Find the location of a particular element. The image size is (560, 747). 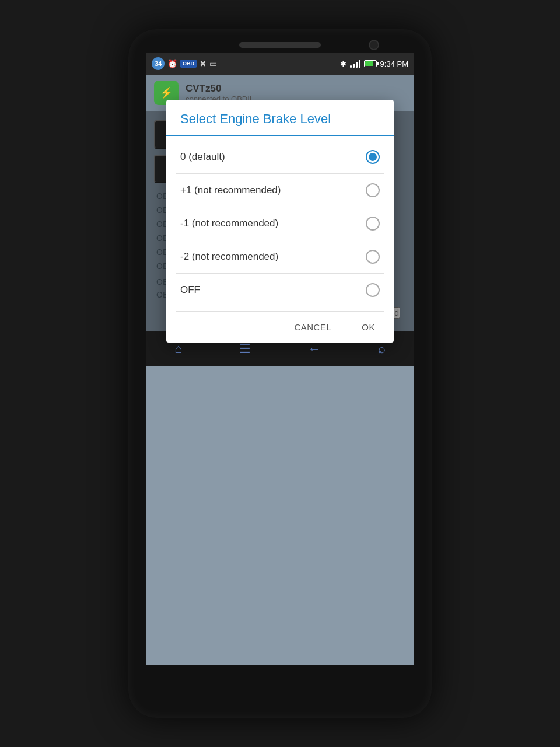

alarm-icon: ⏰ is located at coordinates (173, 64).